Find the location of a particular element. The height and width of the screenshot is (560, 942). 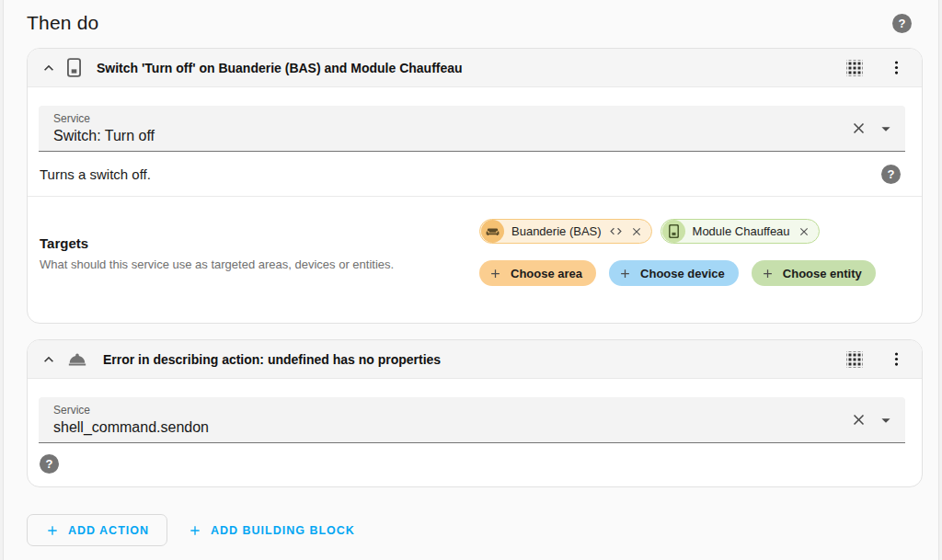

chooser-label: Choose area is located at coordinates (546, 274).